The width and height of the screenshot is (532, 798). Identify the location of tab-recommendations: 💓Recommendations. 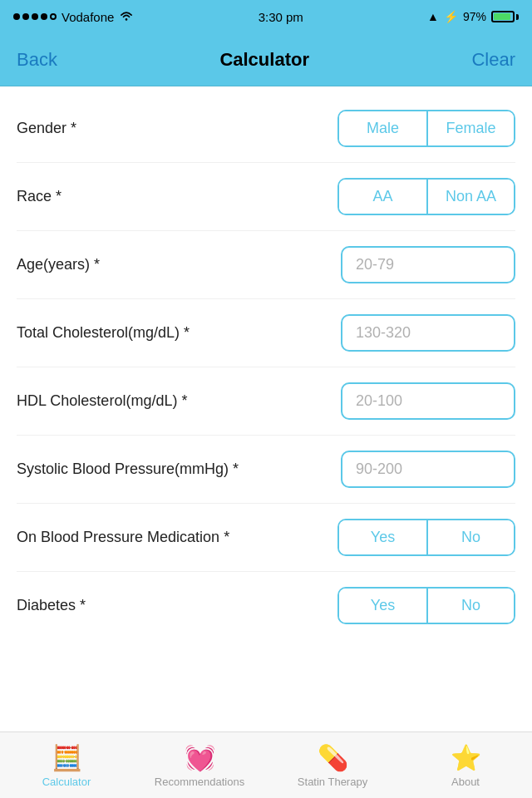
(200, 766).